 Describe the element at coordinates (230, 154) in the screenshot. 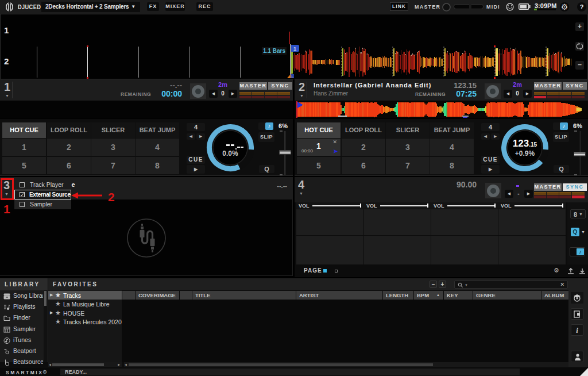

I see `svg-text: 0.0%` at that location.